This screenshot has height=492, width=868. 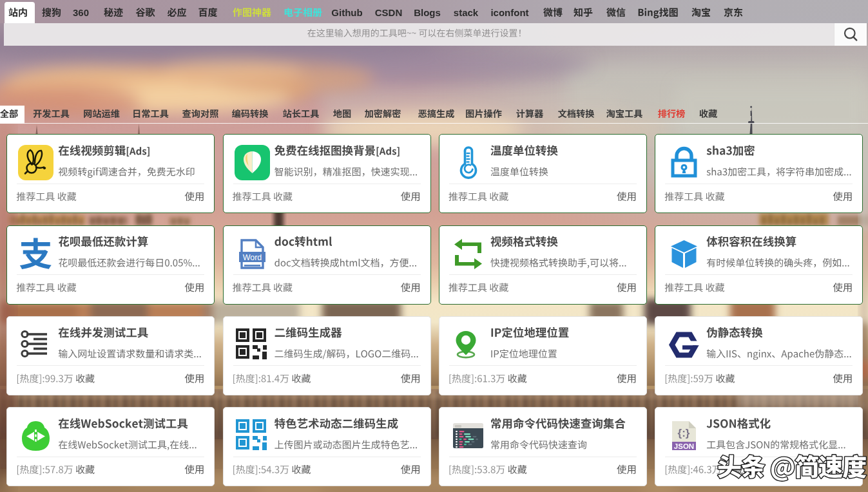 I want to click on svg-text: JSON, so click(x=684, y=446).